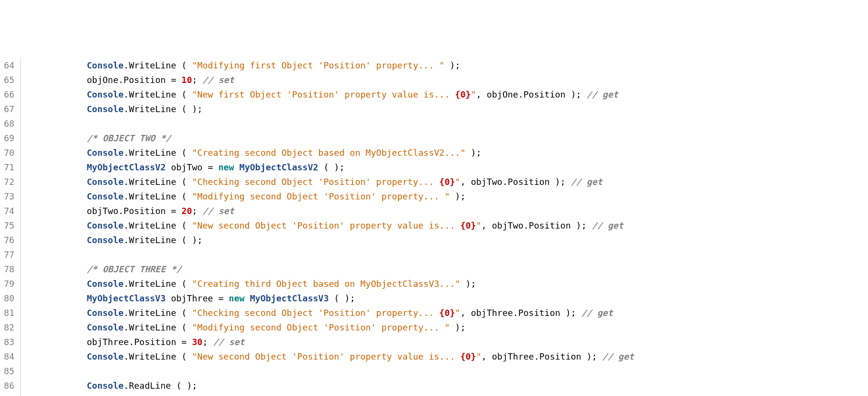 The width and height of the screenshot is (868, 396). I want to click on code-line: MyObjectClassV3 objThree = new MyObjectC…, so click(329, 298).